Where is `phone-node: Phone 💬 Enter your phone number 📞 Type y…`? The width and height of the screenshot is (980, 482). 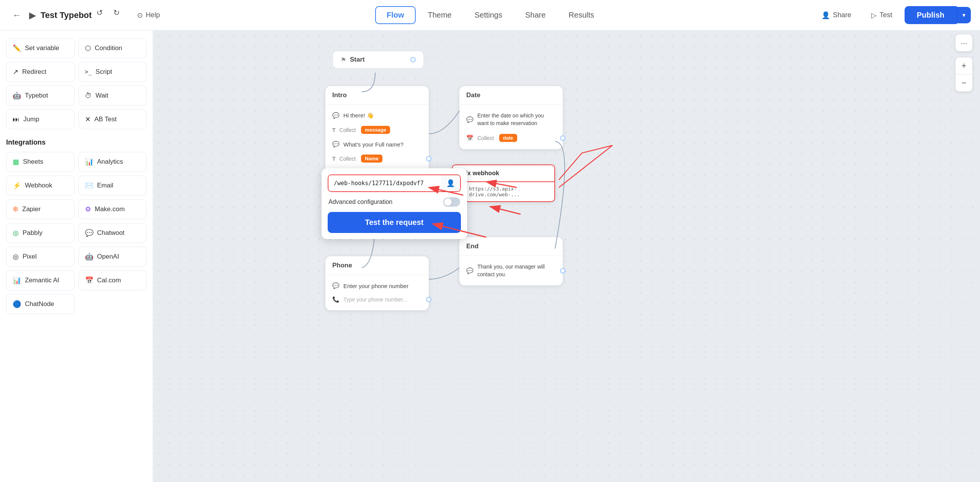
phone-node: Phone 💬 Enter your phone number 📞 Type y… is located at coordinates (377, 283).